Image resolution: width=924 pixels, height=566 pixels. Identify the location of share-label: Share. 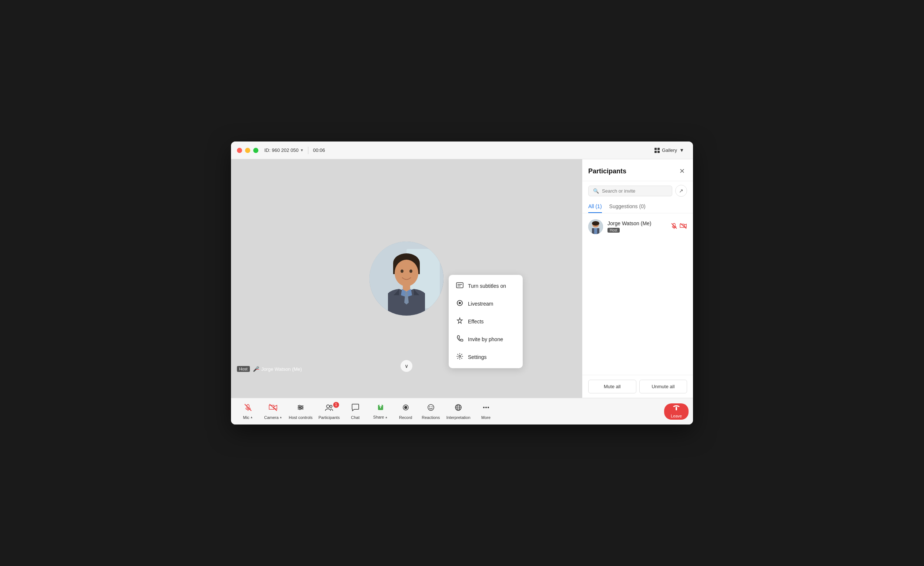
(379, 417).